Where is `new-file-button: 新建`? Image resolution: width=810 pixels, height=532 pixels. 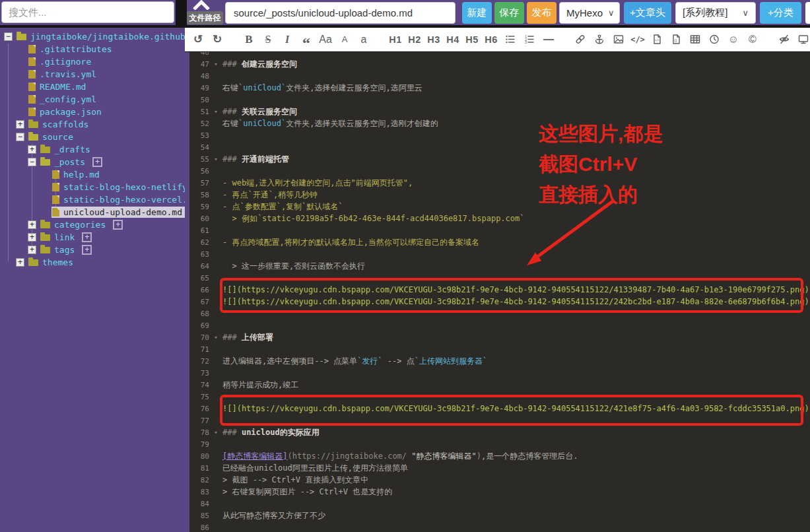
new-file-button: 新建 is located at coordinates (477, 13).